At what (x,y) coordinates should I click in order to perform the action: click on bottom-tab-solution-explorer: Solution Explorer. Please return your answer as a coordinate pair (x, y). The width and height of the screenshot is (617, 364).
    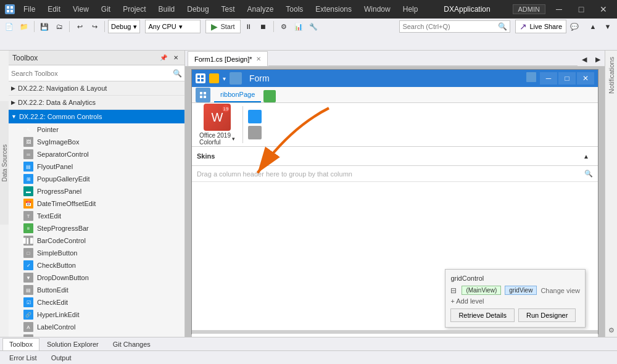
    Looking at the image, I should click on (73, 344).